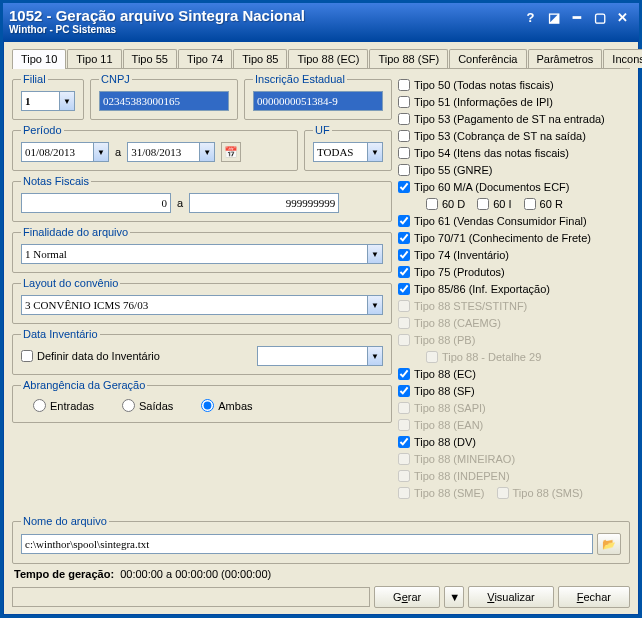  Describe the element at coordinates (328, 58) in the screenshot. I see `tab-tipo88ec: Tipo 88 (EC)` at that location.